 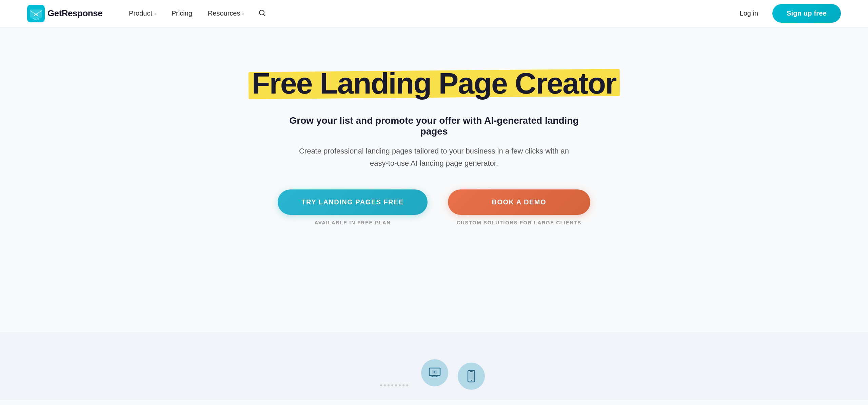 What do you see at coordinates (243, 14) in the screenshot?
I see `nav-resources-chevron: ›` at bounding box center [243, 14].